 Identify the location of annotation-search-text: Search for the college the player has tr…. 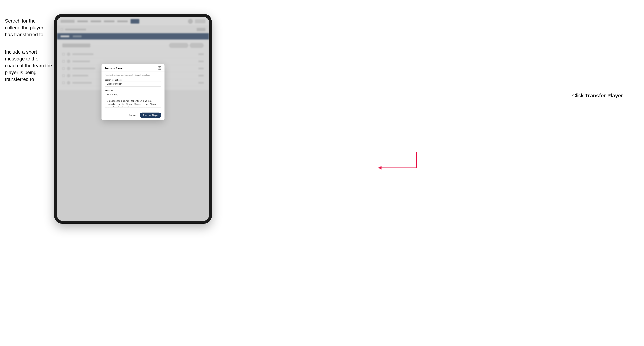
(28, 28).